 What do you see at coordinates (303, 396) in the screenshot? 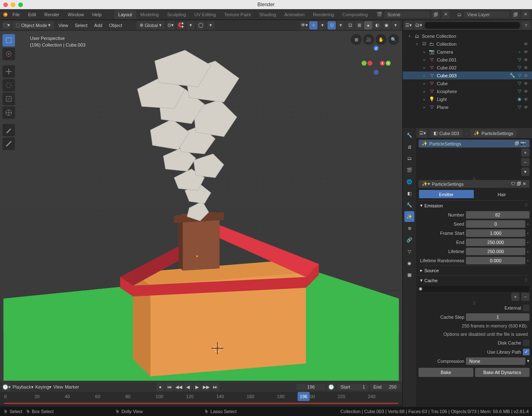
I see `playhead: 196` at bounding box center [303, 396].